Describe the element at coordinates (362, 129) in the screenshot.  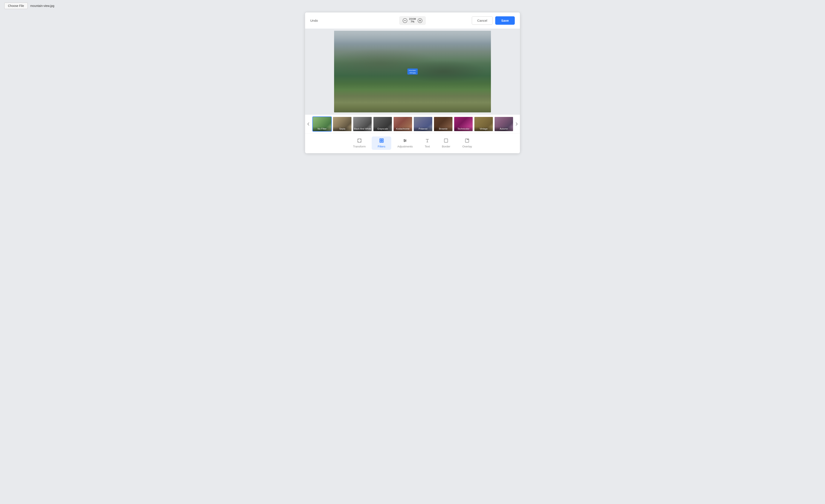
I see `filter-bw-label: Black And White` at that location.